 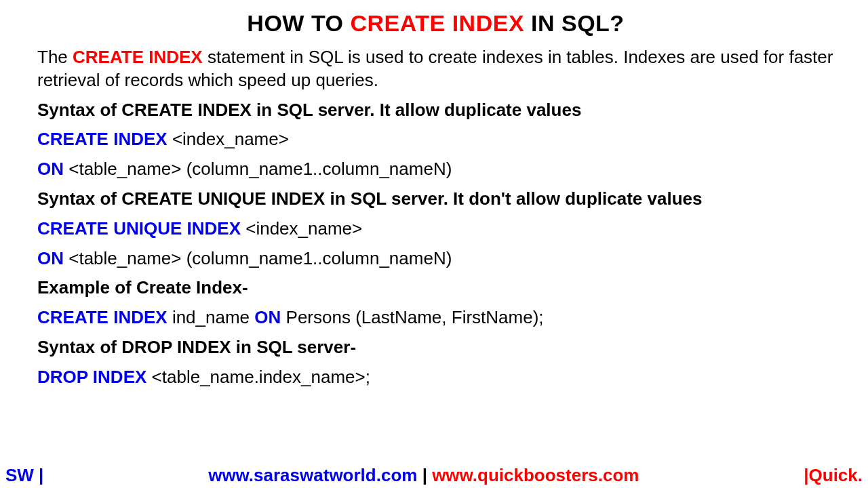 What do you see at coordinates (435, 378) in the screenshot?
I see `drop-line: DROP INDEX <table_name.index_name>;` at bounding box center [435, 378].